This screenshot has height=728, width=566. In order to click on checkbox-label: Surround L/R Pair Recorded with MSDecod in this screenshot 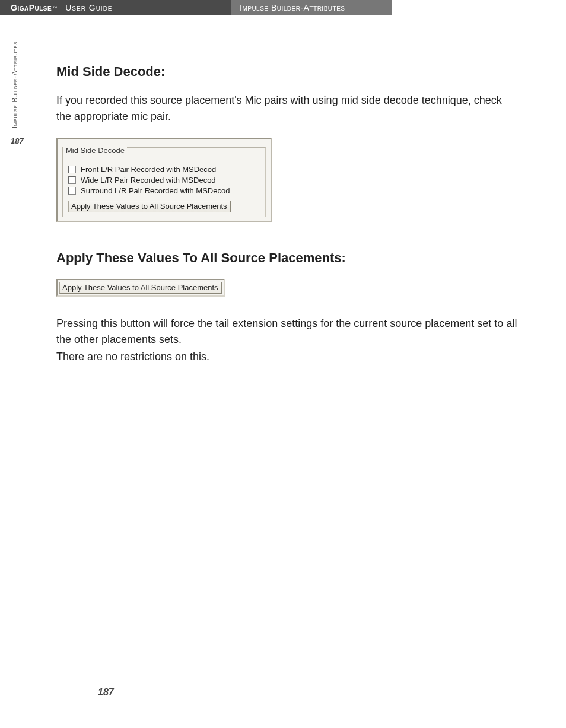, I will do `click(155, 191)`.